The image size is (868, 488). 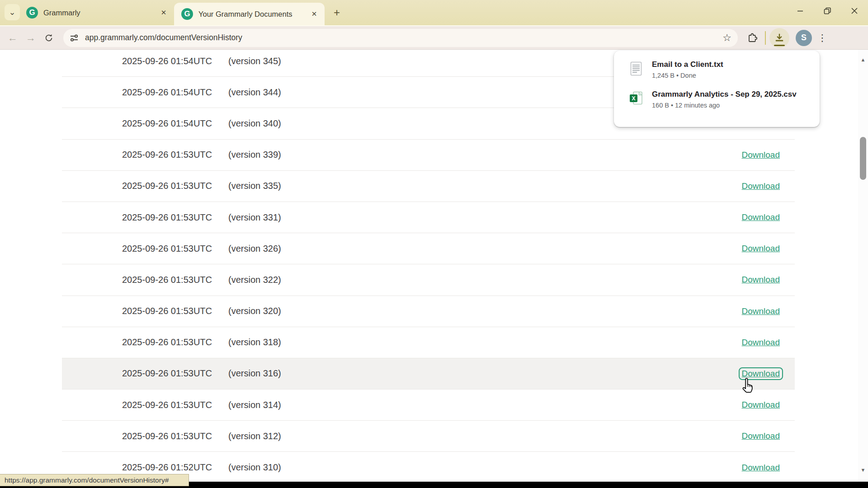 What do you see at coordinates (296, 186) in the screenshot?
I see `version-label: (version 335)` at bounding box center [296, 186].